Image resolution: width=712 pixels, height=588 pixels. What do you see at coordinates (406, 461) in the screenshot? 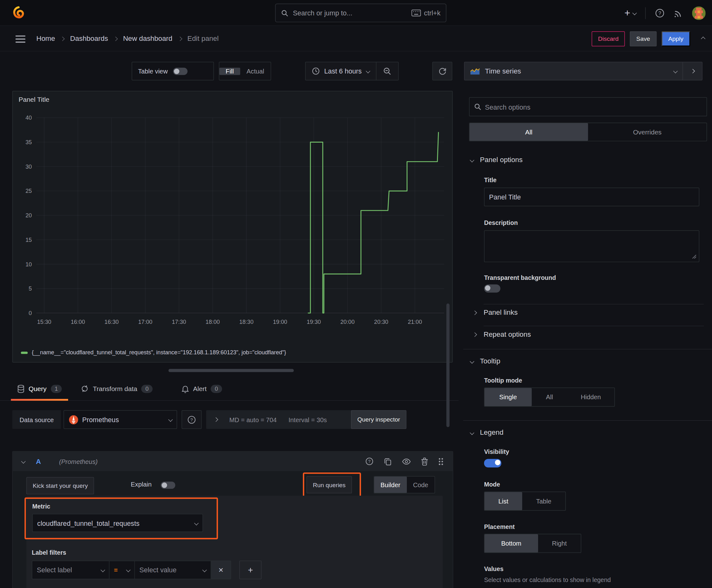
I see `hide-response-icon` at bounding box center [406, 461].